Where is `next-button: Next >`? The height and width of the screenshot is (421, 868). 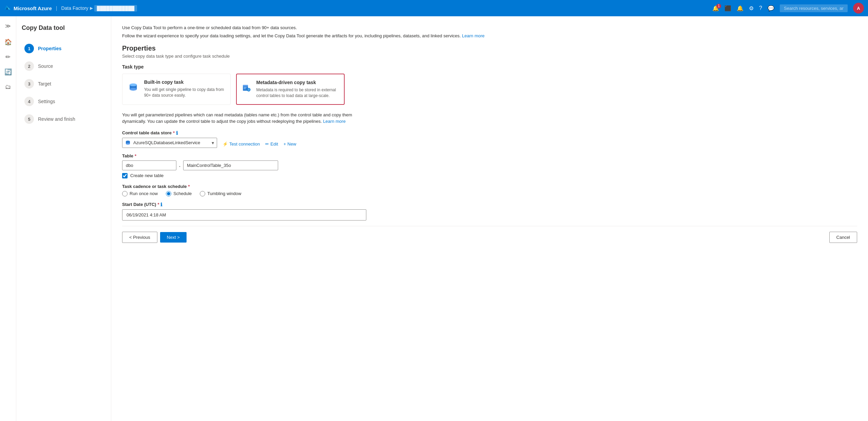 next-button: Next > is located at coordinates (173, 237).